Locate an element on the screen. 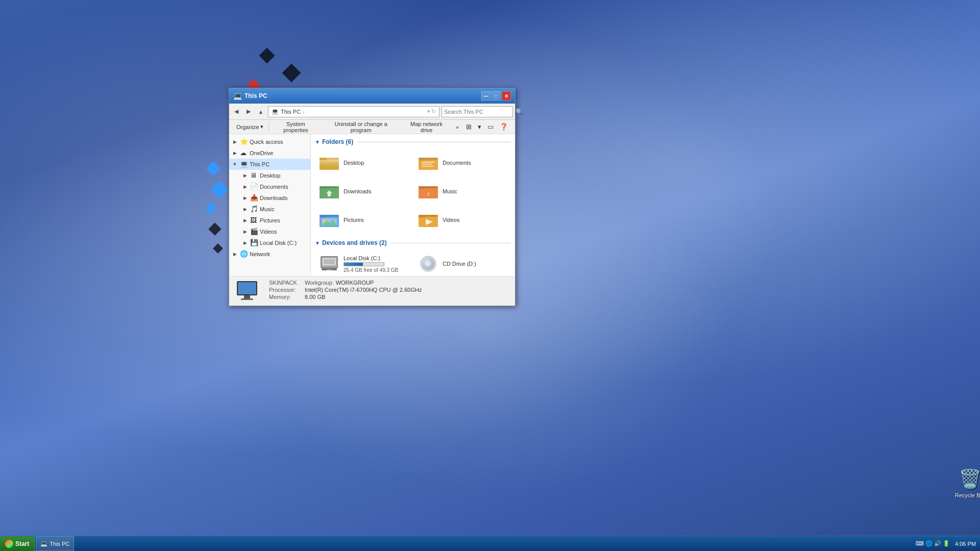 This screenshot has height=551, width=980. folder-downloads-icon is located at coordinates (329, 191).